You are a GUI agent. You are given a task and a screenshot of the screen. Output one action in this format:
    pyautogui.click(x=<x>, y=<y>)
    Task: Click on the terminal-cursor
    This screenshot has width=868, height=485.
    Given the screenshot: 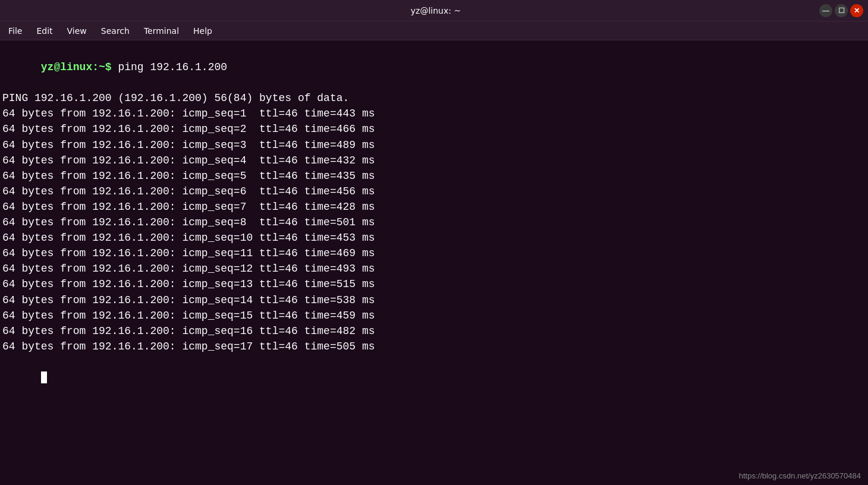 What is the action you would take?
    pyautogui.click(x=44, y=377)
    